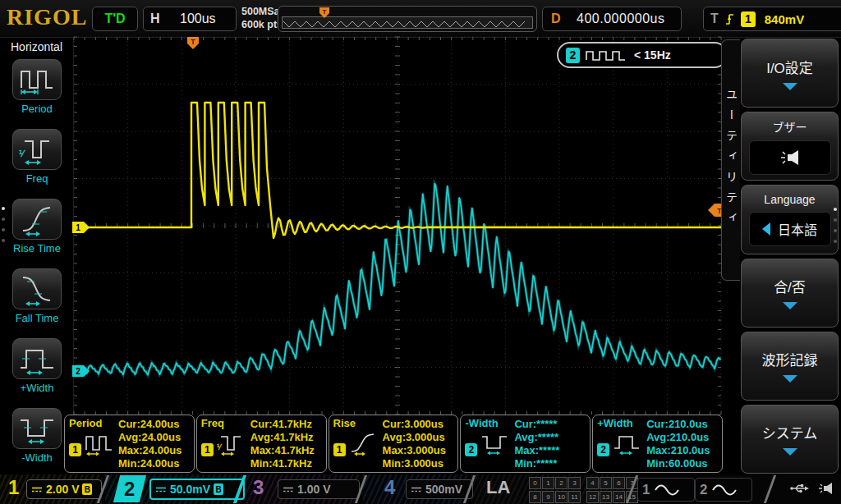 Image resolution: width=841 pixels, height=504 pixels. I want to click on menu-system: システム, so click(790, 439).